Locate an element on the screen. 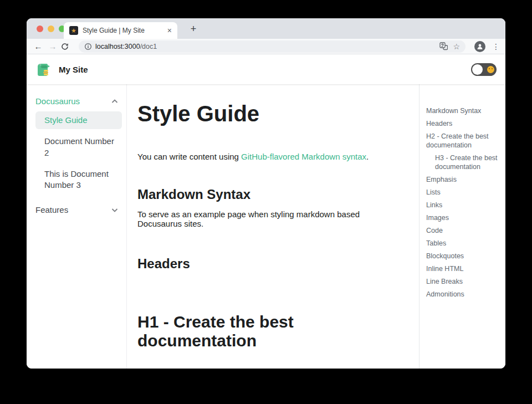 This screenshot has width=532, height=404. toc-item: Blockquotes is located at coordinates (463, 256).